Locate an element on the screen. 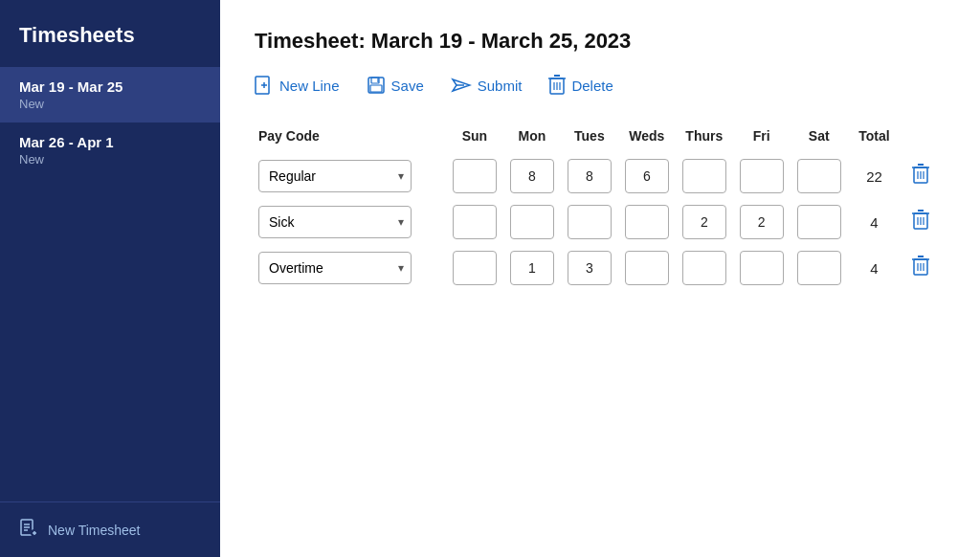 The height and width of the screenshot is (557, 980). pay-code-select-0: RegularSickOvertimeHolidayPTOVacation is located at coordinates (335, 176).